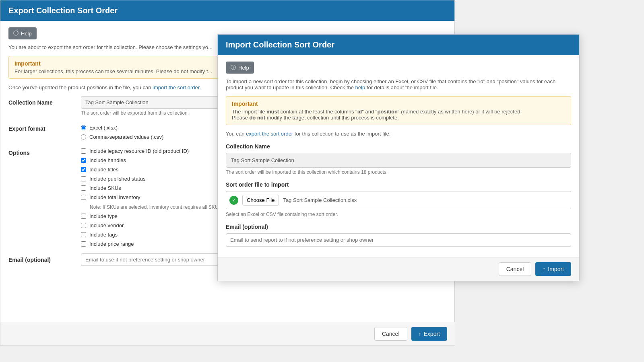  Describe the element at coordinates (45, 258) in the screenshot. I see `export-email-label: Email (optional)` at that location.